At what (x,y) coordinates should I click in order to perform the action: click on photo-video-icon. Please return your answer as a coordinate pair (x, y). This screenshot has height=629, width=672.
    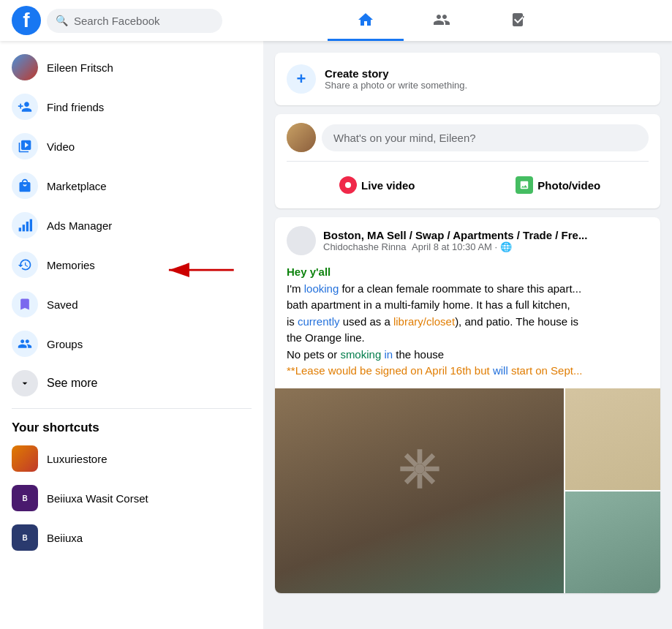
    Looking at the image, I should click on (524, 185).